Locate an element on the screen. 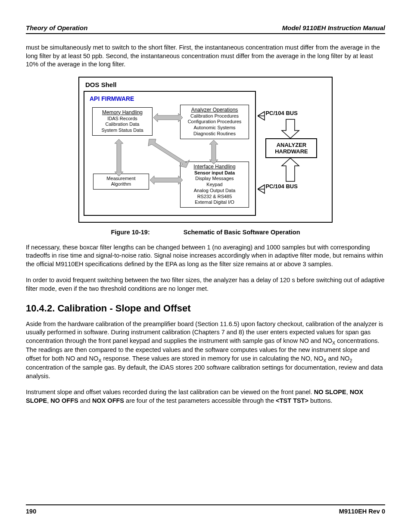 The height and width of the screenshot is (532, 411). p5-b1: NO SLOPE is located at coordinates (330, 392).